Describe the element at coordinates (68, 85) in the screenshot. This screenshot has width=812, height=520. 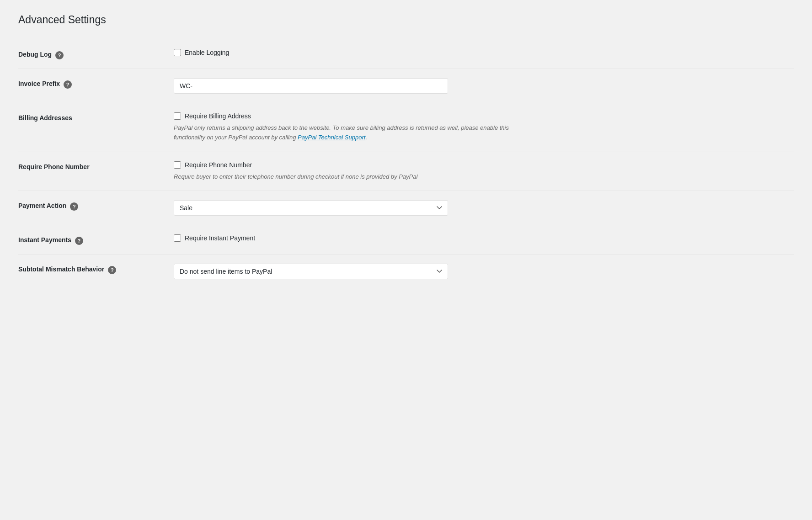
I see `invoice-prefix-help-icon: ?` at that location.